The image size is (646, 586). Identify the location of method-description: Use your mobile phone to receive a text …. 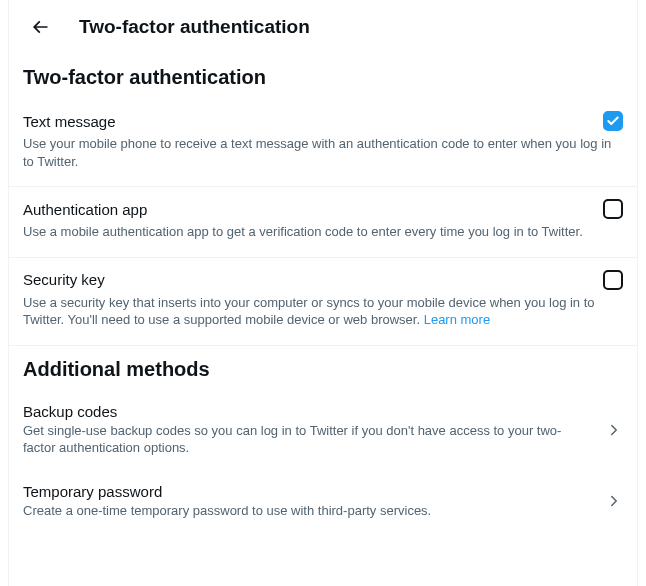
(323, 152).